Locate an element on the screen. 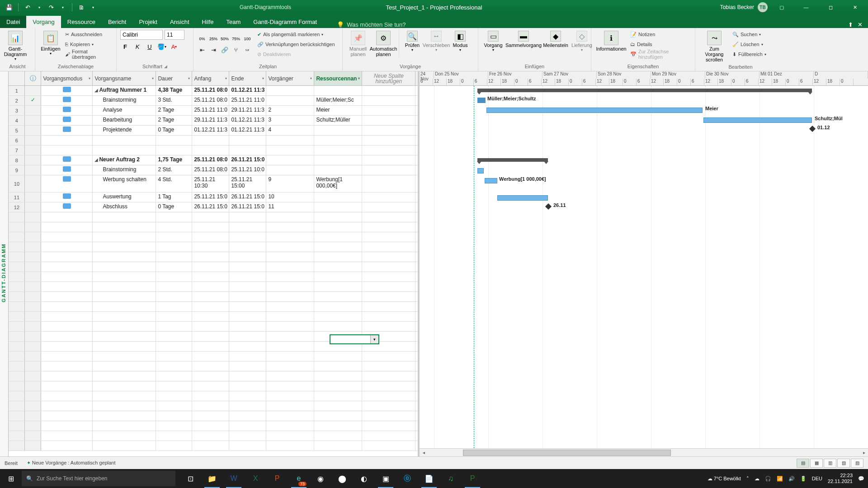  row-number: 1 is located at coordinates (17, 90).